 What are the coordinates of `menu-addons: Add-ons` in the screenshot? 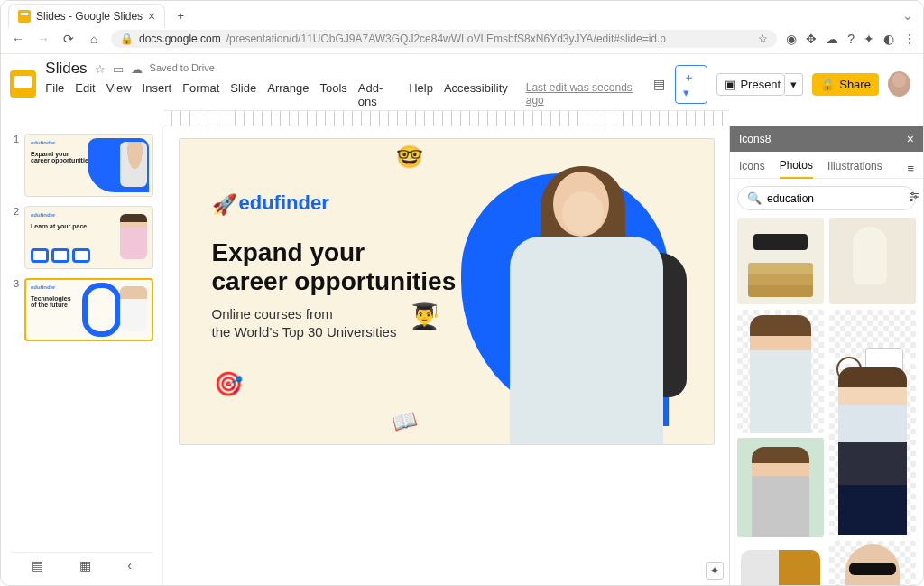 It's located at (378, 95).